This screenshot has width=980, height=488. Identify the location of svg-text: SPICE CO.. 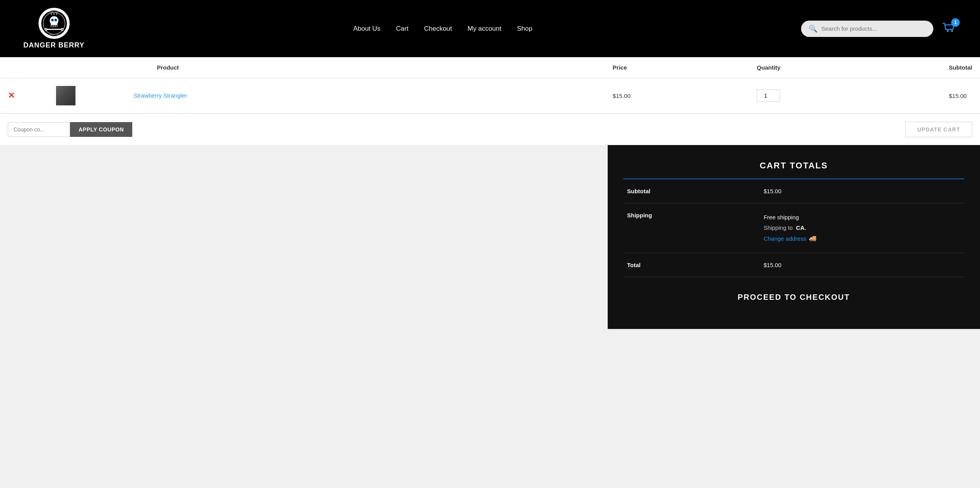
(54, 35).